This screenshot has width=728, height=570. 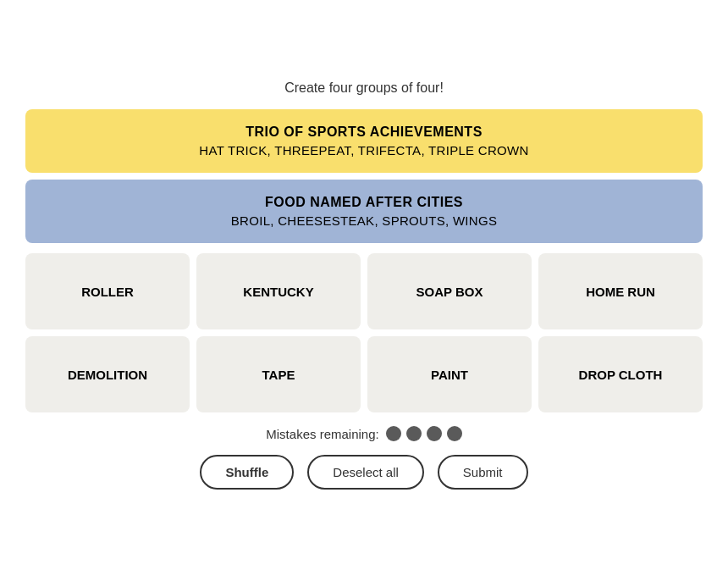 I want to click on cell-paint: PAINT, so click(x=449, y=374).